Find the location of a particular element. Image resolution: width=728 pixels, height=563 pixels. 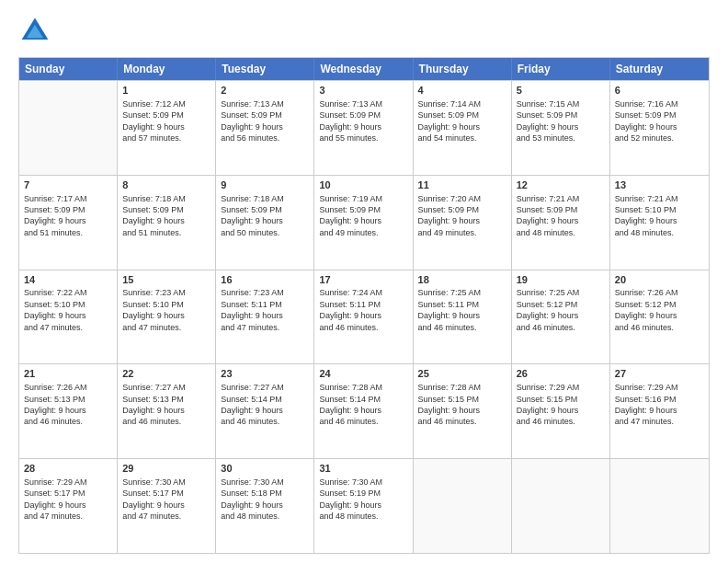

day-number: 6 is located at coordinates (660, 90).